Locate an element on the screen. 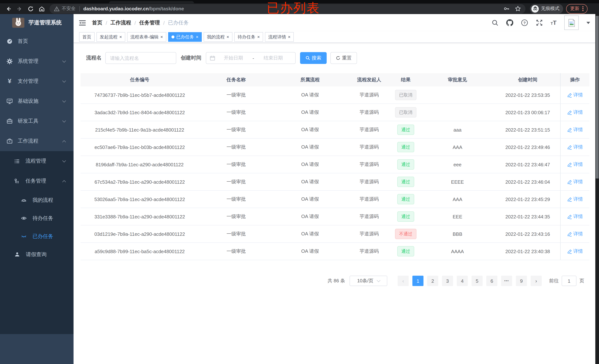  tab-home: 首页 is located at coordinates (87, 37).